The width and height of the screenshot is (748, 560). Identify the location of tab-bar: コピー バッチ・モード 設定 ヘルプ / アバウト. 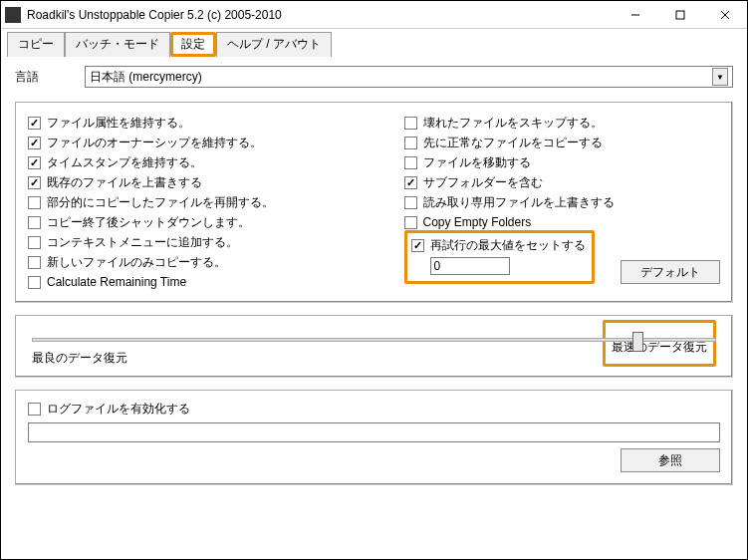
(374, 42).